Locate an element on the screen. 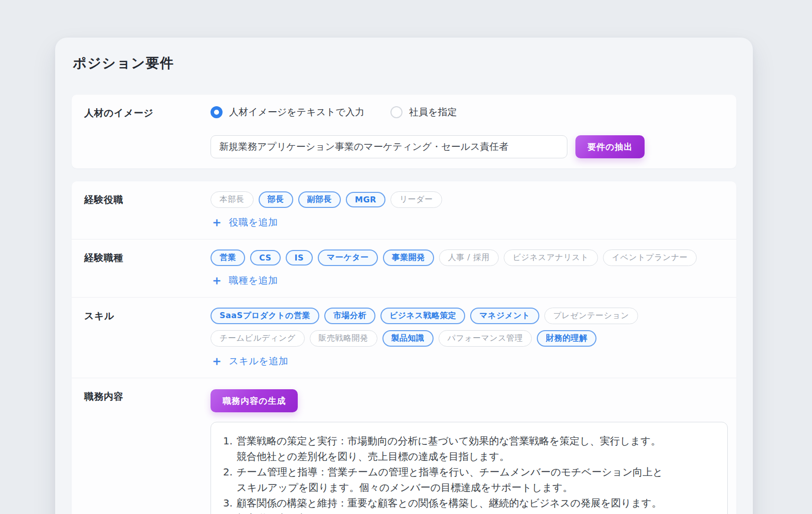 This screenshot has width=812, height=514. job-chip: CS is located at coordinates (266, 258).